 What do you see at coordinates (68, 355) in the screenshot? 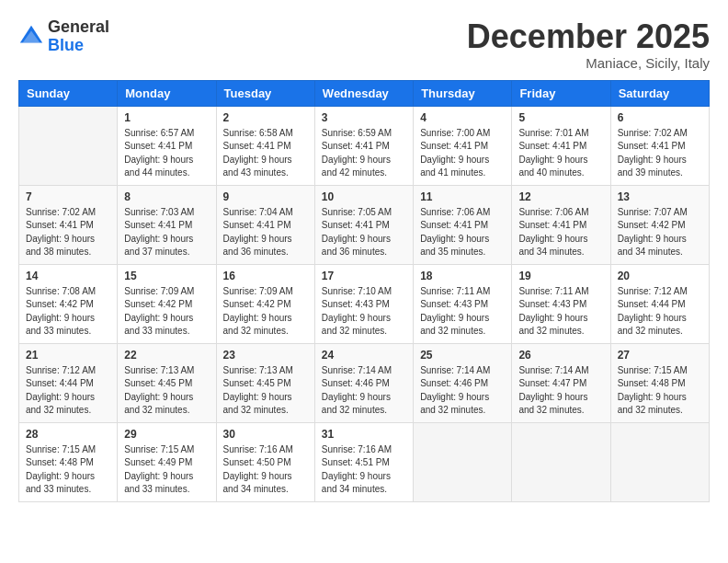
I see `day-number: 21` at bounding box center [68, 355].